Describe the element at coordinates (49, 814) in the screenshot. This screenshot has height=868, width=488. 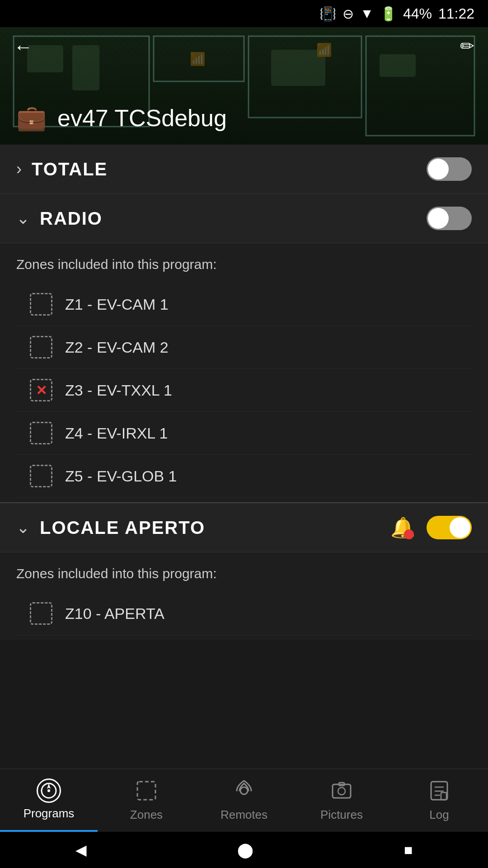
I see `programs-label: Programs` at that location.